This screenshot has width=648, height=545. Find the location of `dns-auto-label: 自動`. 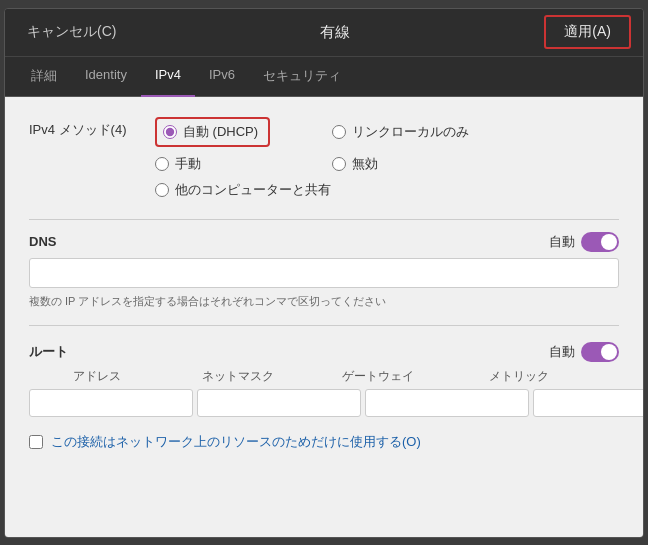

dns-auto-label: 自動 is located at coordinates (562, 242).